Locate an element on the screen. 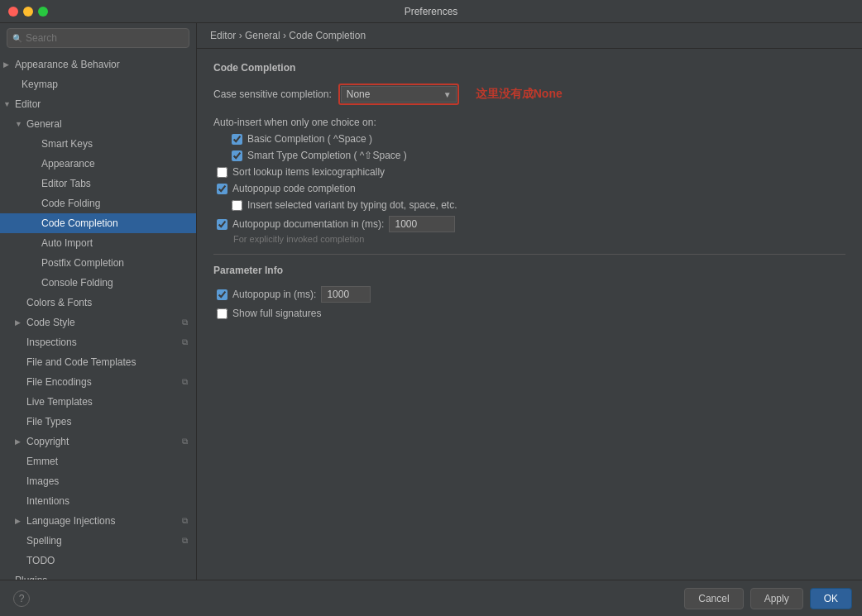 This screenshot has width=862, height=616. sidebar-item-language-injections: ▶ Language Injections ⧉ is located at coordinates (98, 521).